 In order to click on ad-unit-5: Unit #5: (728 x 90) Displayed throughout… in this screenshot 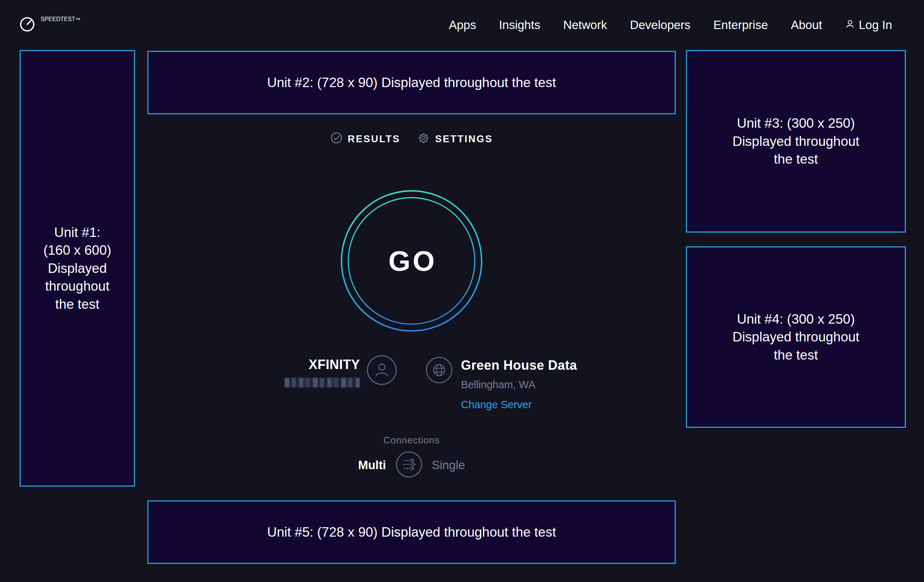, I will do `click(411, 532)`.